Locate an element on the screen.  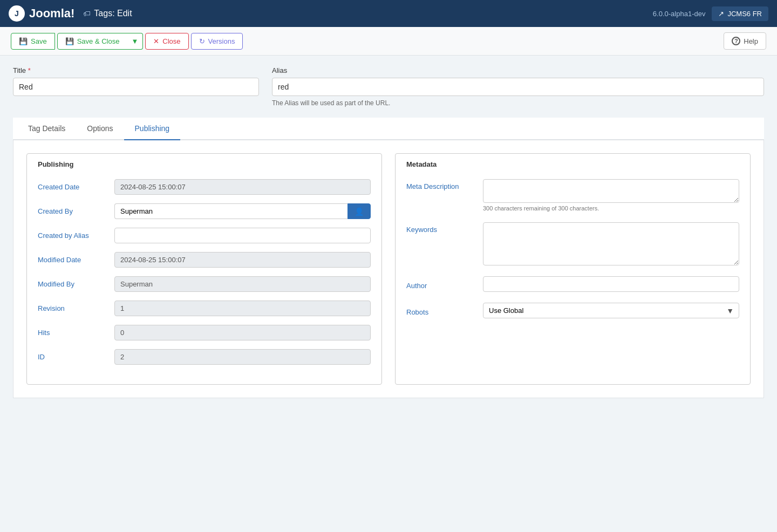
hits-label: Hits is located at coordinates (73, 332).